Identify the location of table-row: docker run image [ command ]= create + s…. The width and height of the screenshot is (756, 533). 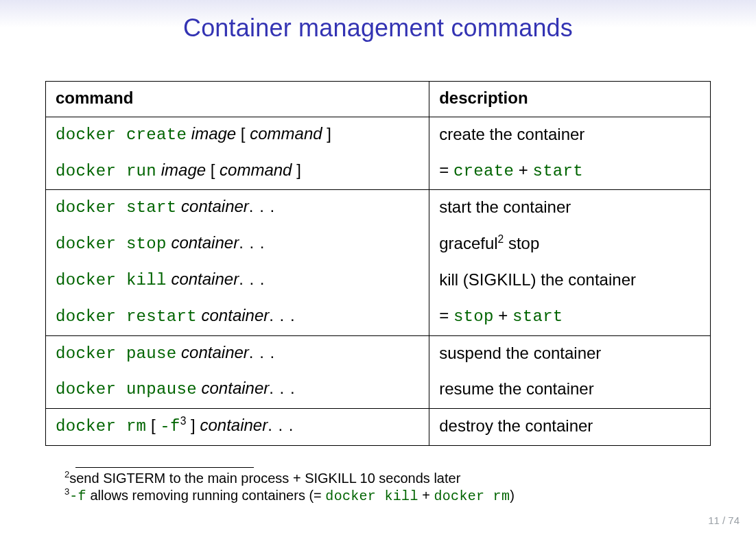
(379, 171).